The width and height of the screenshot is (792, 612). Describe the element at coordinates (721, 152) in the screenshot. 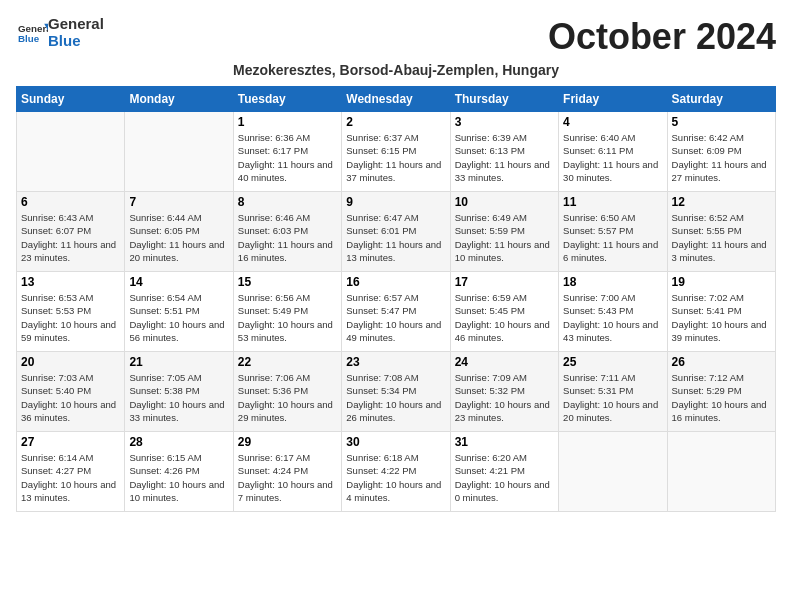

I see `calendar-cell: 5Sunrise: 6:42 AM Sunset: 6:09 PM Daylig…` at that location.